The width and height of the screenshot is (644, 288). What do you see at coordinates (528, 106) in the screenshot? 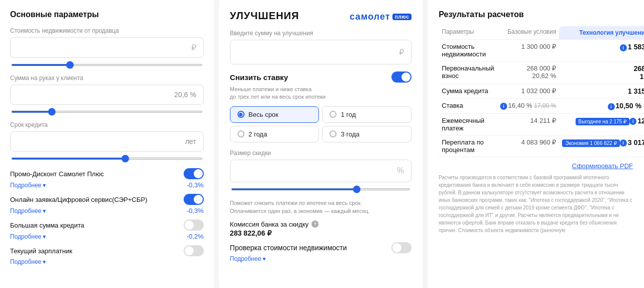
I see `table-cell-base: i16,40 % 17,00 %` at bounding box center [528, 106].